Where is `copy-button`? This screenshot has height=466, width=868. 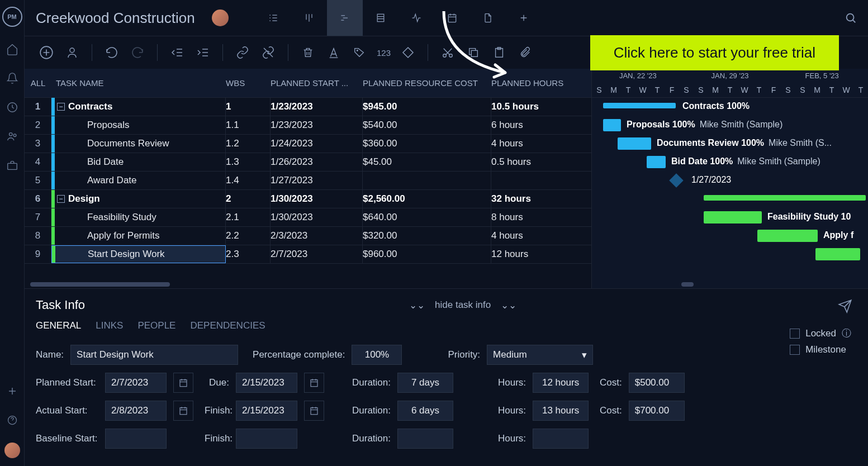
copy-button is located at coordinates (473, 53).